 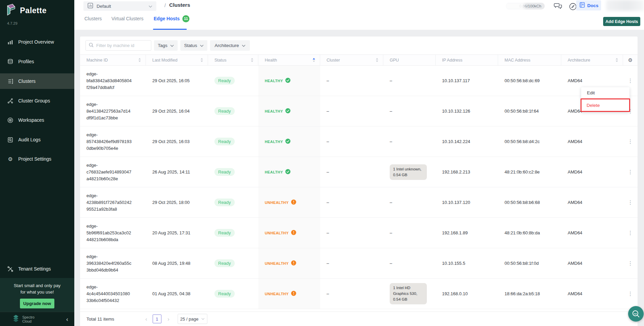 What do you see at coordinates (186, 19) in the screenshot?
I see `tab-count-badge: 11` at bounding box center [186, 19].